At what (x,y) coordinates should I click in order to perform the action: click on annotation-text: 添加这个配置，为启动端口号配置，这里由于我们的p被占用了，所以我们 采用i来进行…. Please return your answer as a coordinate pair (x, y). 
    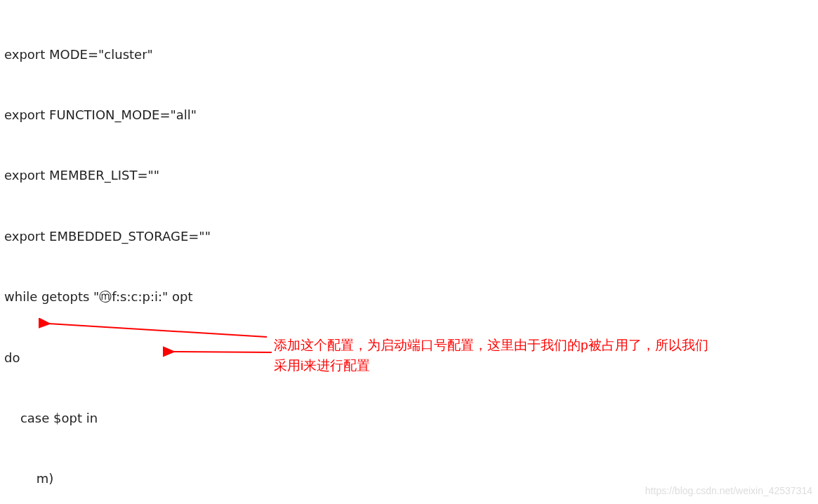
    Looking at the image, I should click on (541, 355).